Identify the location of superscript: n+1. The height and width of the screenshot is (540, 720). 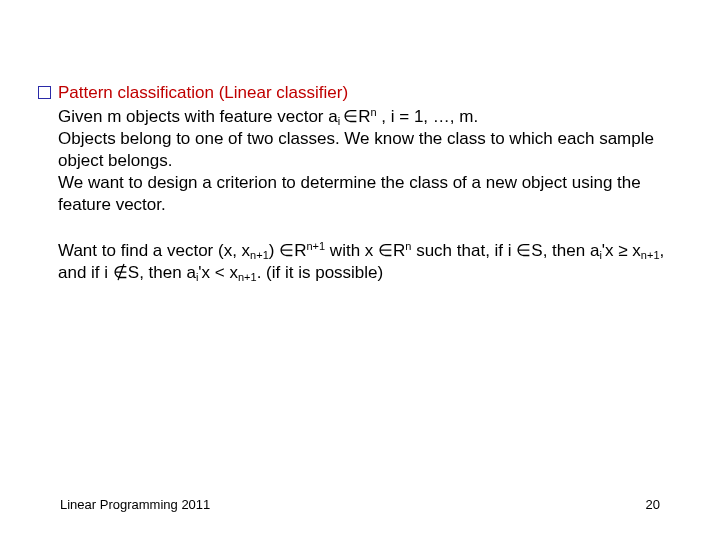
(316, 246).